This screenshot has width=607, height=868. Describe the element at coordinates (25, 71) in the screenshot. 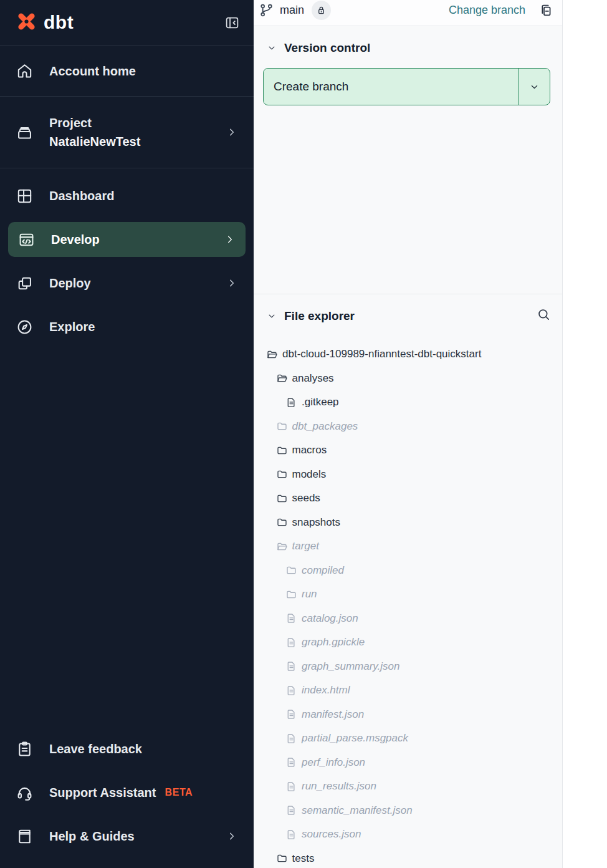

I see `home-icon` at that location.